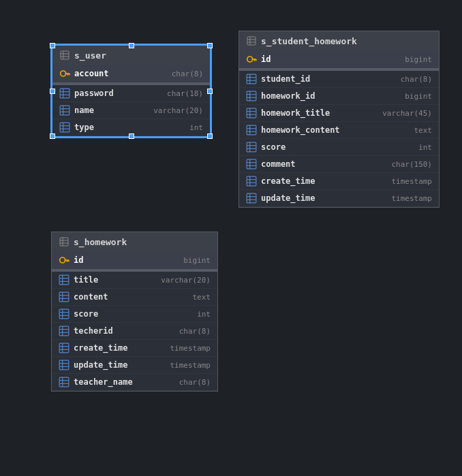  I want to click on field-name-sh-score: score, so click(338, 147).